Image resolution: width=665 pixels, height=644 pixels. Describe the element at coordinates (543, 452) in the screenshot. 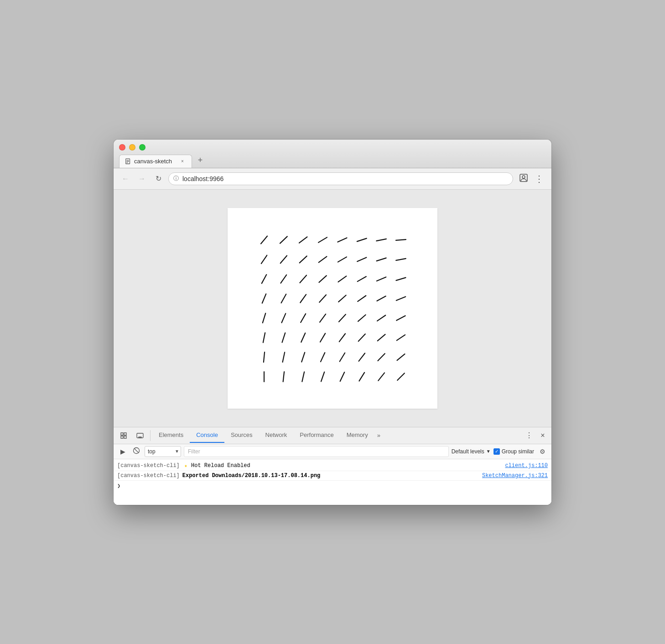

I see `settings-gear-icon: ⚙` at that location.